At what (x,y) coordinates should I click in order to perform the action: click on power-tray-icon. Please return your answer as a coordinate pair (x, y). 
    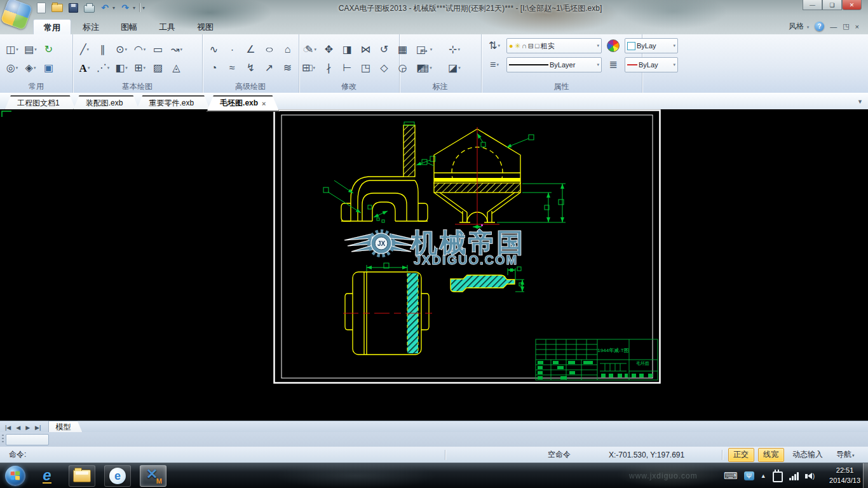
    Looking at the image, I should click on (778, 477).